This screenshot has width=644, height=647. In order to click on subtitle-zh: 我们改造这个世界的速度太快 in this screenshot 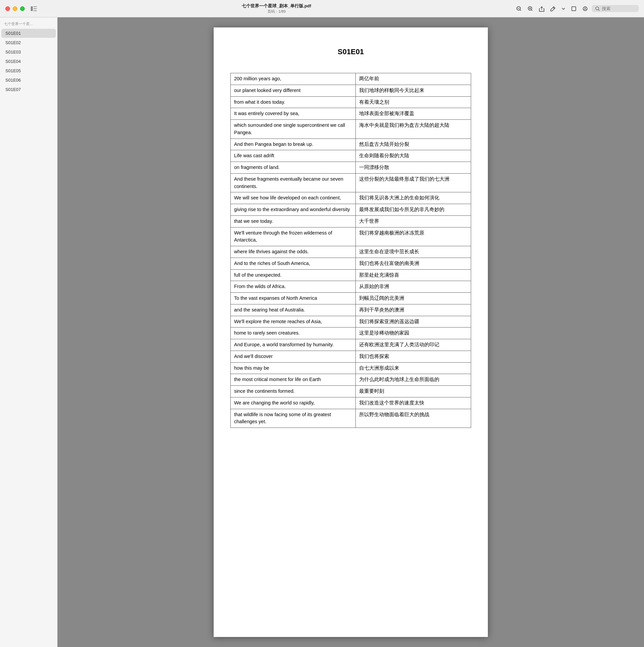, I will do `click(413, 403)`.